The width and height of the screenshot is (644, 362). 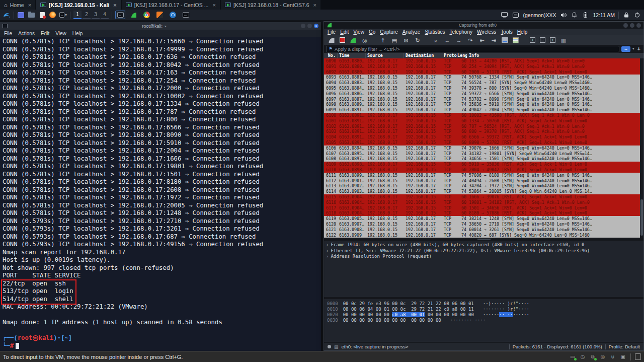 I want to click on detail-row: Address Resolution Protocol (request), so click(x=485, y=257).